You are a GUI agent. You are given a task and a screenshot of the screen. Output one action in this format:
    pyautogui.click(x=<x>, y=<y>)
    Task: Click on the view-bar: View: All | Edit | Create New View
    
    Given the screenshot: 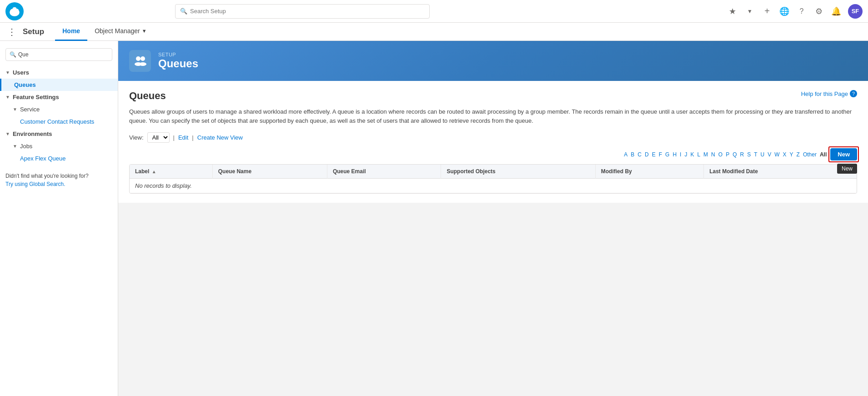 What is the action you would take?
    pyautogui.click(x=493, y=137)
    